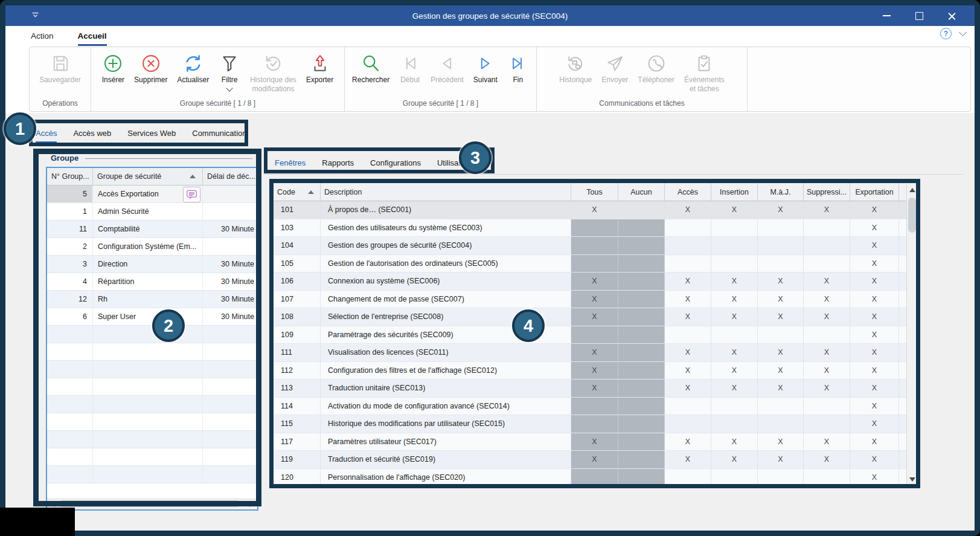 The height and width of the screenshot is (536, 980). What do you see at coordinates (595, 407) in the screenshot?
I see `permission-row-114: 114Activation du mode de configuration a…` at bounding box center [595, 407].